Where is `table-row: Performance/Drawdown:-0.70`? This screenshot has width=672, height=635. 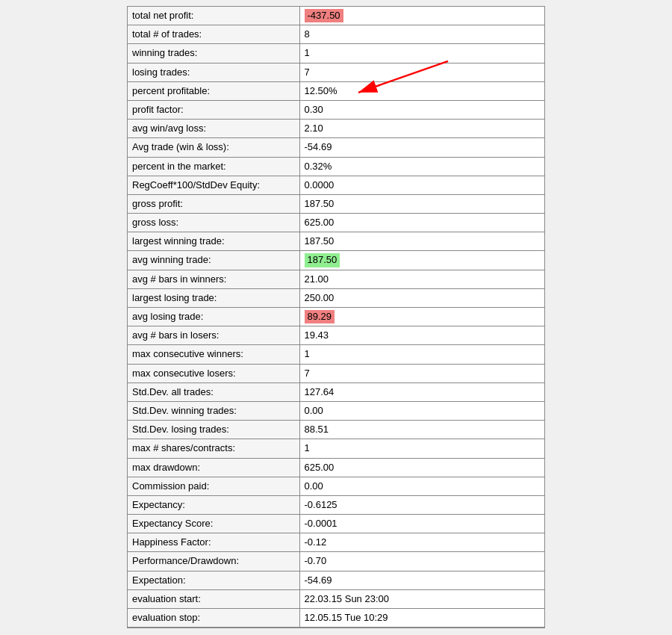 table-row: Performance/Drawdown:-0.70 is located at coordinates (336, 562).